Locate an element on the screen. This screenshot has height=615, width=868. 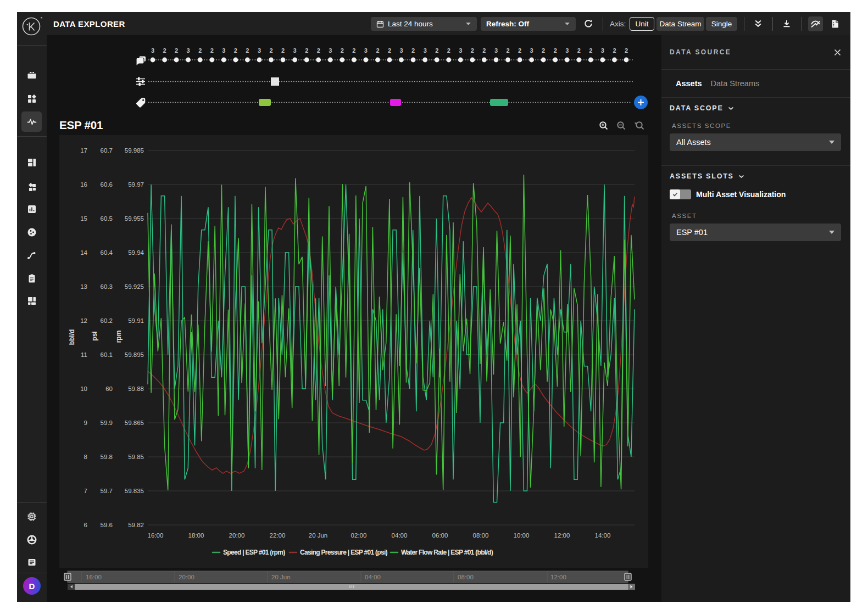
svg-text: 59.97 is located at coordinates (136, 185).